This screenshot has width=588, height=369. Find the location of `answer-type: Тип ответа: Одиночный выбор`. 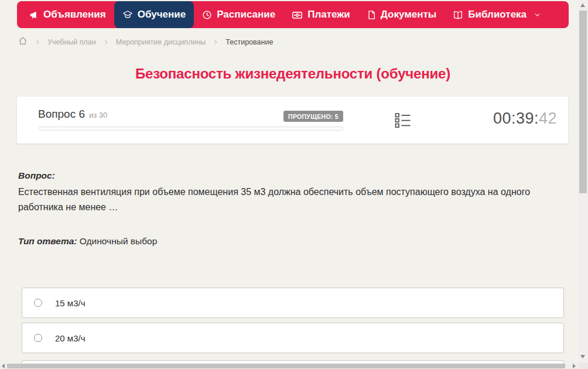

answer-type: Тип ответа: Одиночный выбор is located at coordinates (88, 241).